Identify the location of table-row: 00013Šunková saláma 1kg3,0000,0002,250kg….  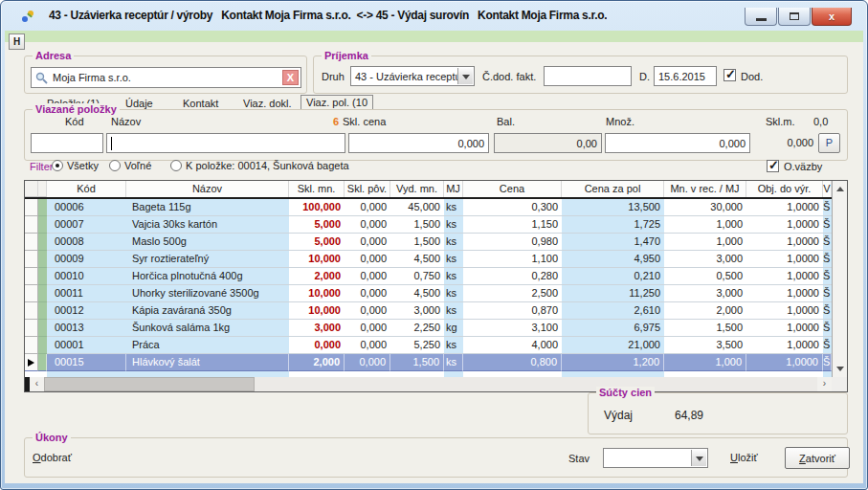
(436, 328).